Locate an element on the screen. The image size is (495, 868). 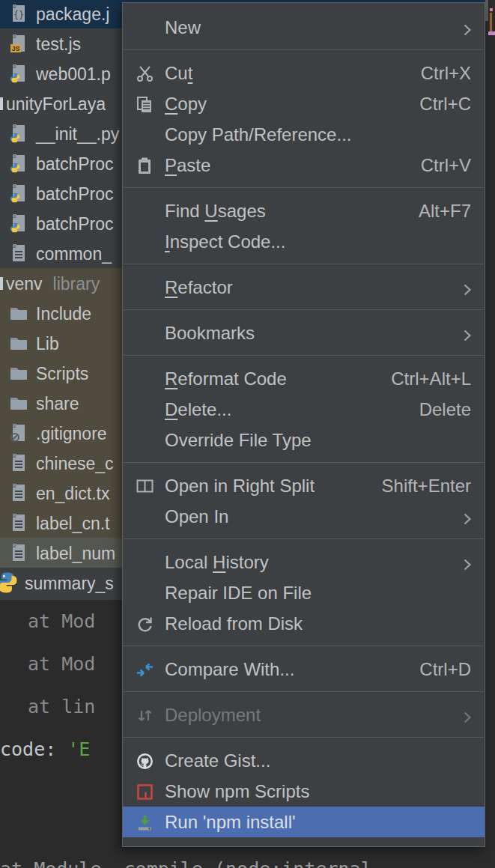
compare-icon is located at coordinates (145, 670).